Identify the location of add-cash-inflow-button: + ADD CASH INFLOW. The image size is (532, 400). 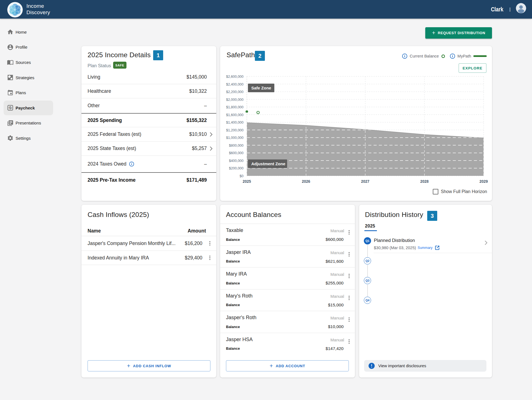
(149, 366).